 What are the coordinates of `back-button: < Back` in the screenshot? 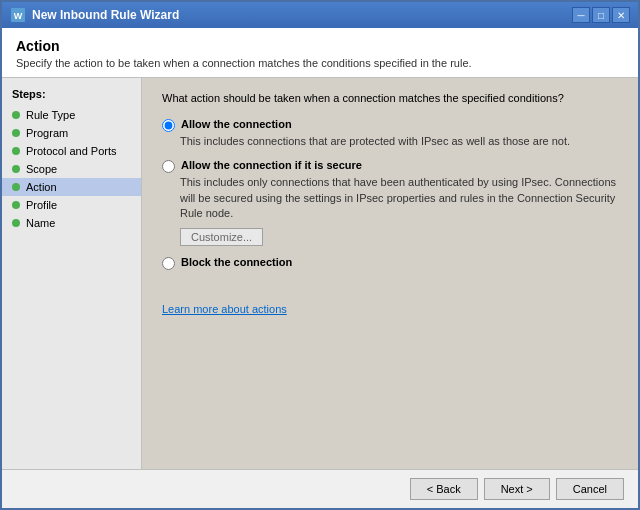 It's located at (444, 489).